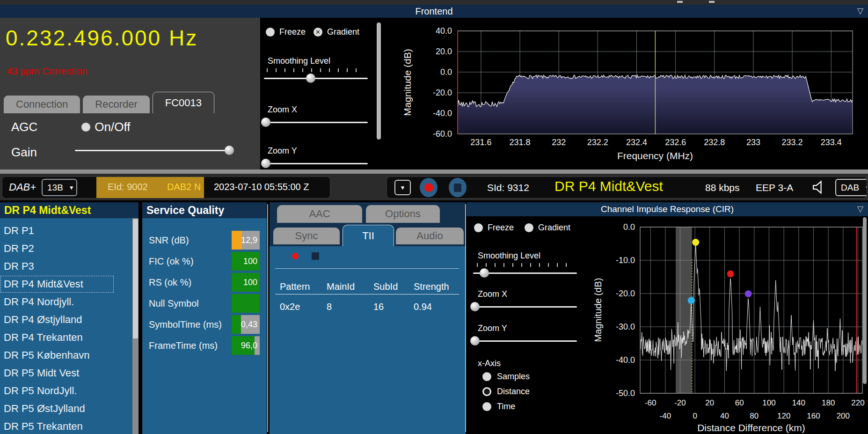 The width and height of the screenshot is (868, 434). I want to click on svg-text: -30.0, so click(625, 327).